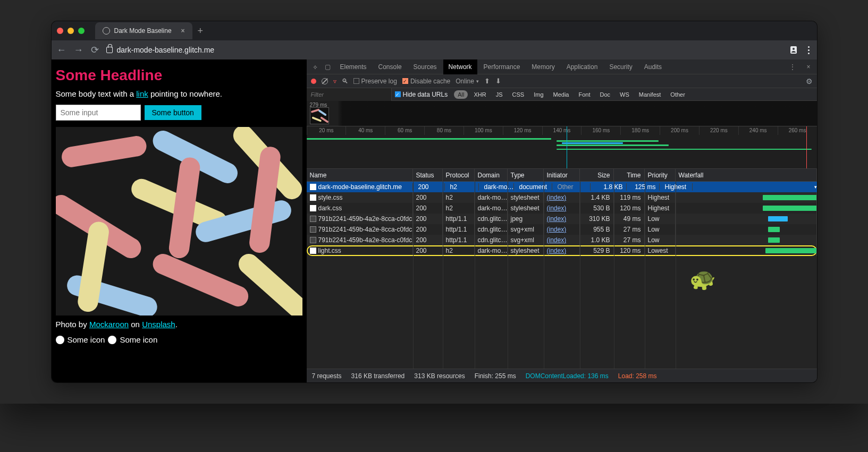 This screenshot has width=868, height=452. I want to click on hero-image, so click(179, 221).